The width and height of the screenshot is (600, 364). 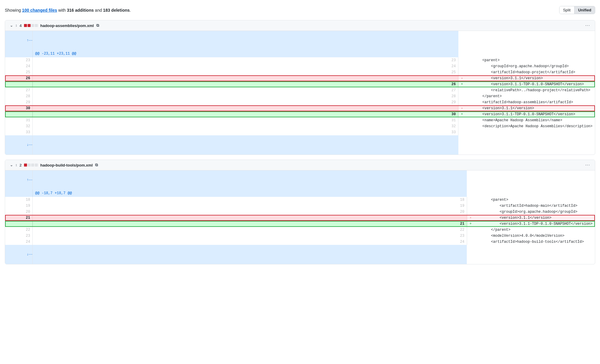 What do you see at coordinates (245, 126) in the screenshot?
I see `line-num-new: 32` at bounding box center [245, 126].